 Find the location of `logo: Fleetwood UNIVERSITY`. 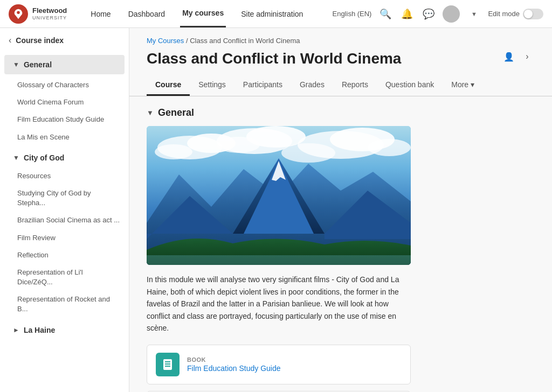

logo: Fleetwood UNIVERSITY is located at coordinates (38, 14).